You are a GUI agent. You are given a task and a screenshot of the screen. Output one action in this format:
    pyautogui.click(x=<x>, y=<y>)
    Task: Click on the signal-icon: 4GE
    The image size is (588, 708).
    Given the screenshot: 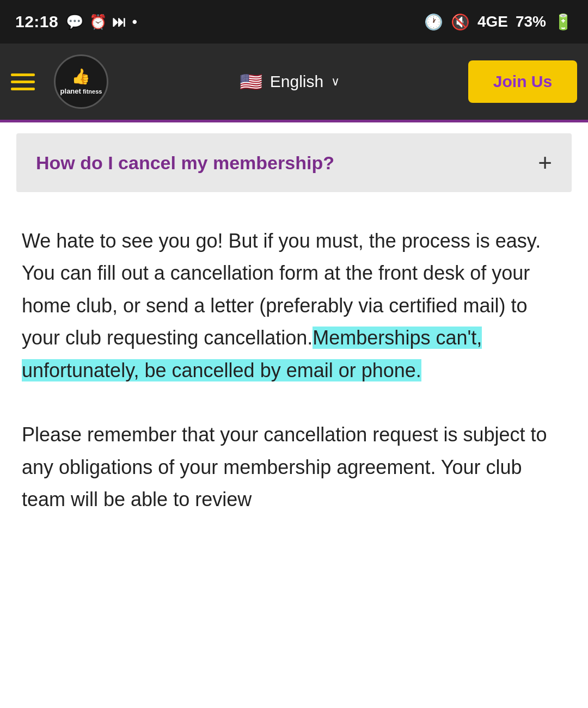 What is the action you would take?
    pyautogui.click(x=493, y=22)
    